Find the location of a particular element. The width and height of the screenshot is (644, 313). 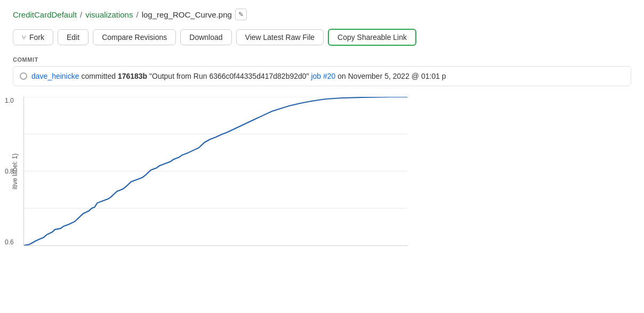

commit-section-label: COMMIT is located at coordinates (322, 60).